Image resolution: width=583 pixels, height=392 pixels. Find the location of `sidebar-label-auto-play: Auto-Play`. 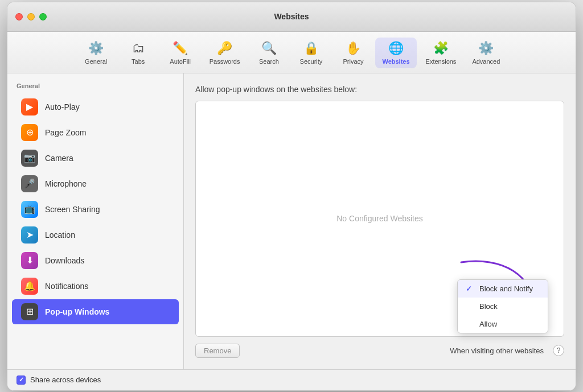

sidebar-label-auto-play: Auto-Play is located at coordinates (63, 107).